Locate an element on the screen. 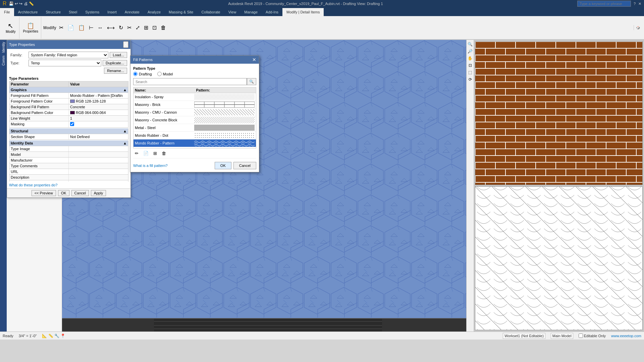  tab-collaborate: Collaborate is located at coordinates (211, 12).